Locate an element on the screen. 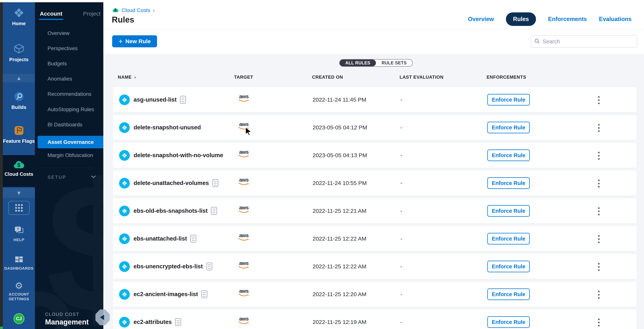  sidebar-item-recommendations: Recommendations is located at coordinates (69, 94).